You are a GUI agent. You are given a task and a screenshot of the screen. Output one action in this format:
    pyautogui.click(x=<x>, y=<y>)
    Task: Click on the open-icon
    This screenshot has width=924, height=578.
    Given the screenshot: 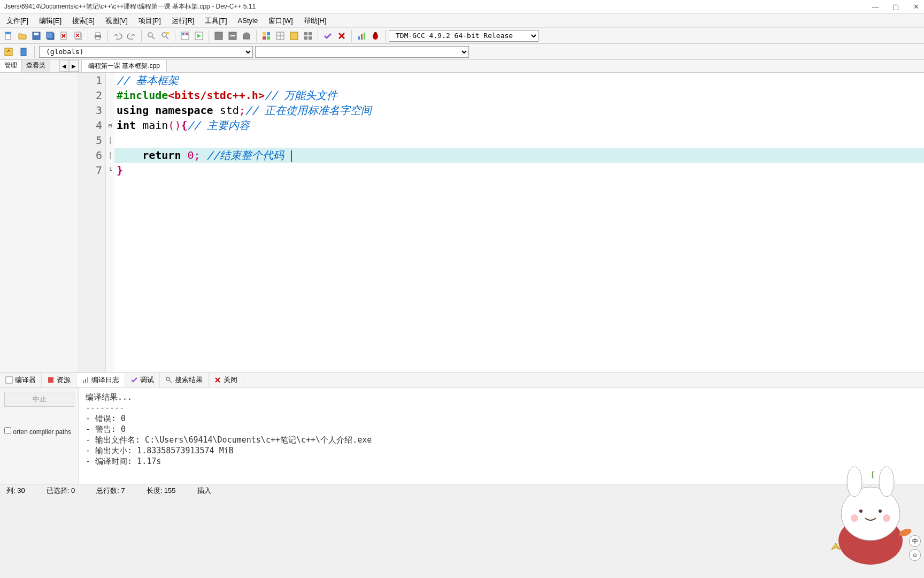 What is the action you would take?
    pyautogui.click(x=22, y=36)
    